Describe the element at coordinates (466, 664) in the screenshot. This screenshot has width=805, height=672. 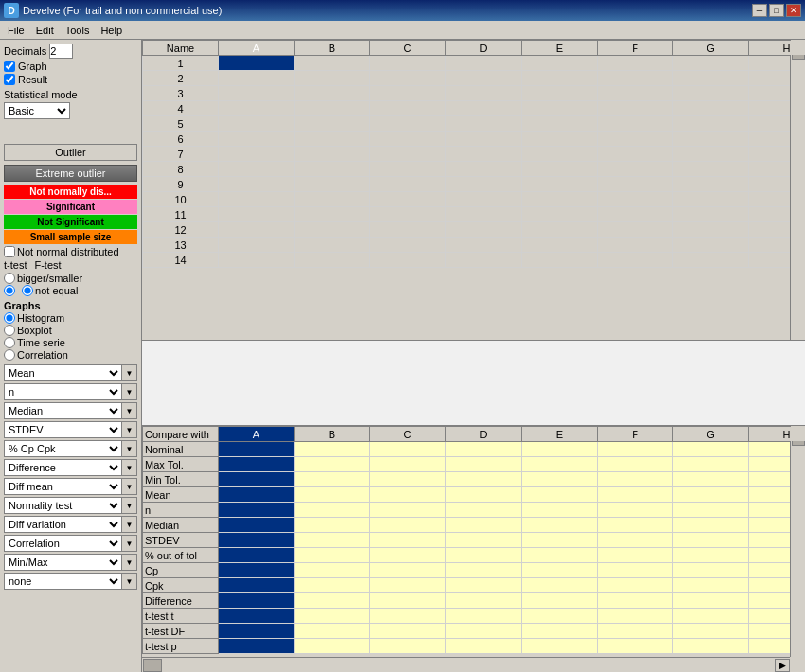
I see `bottom-grid-hscrollbar: ▶` at that location.